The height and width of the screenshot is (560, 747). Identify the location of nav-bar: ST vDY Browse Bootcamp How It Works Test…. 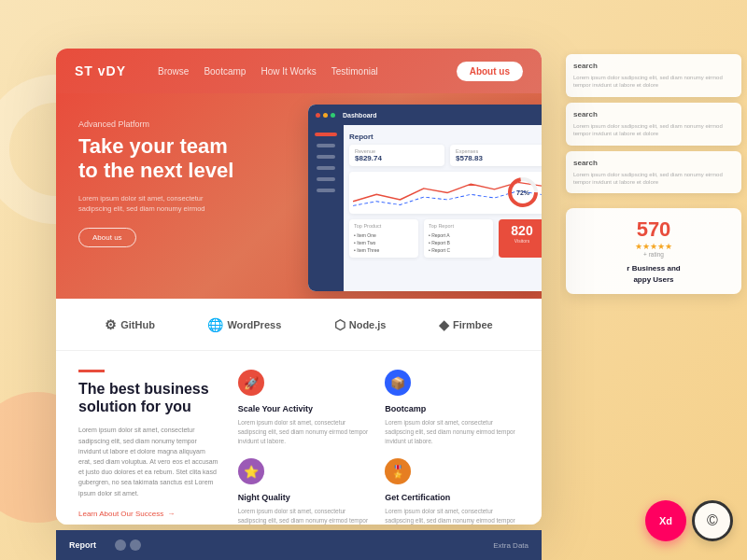
(299, 71).